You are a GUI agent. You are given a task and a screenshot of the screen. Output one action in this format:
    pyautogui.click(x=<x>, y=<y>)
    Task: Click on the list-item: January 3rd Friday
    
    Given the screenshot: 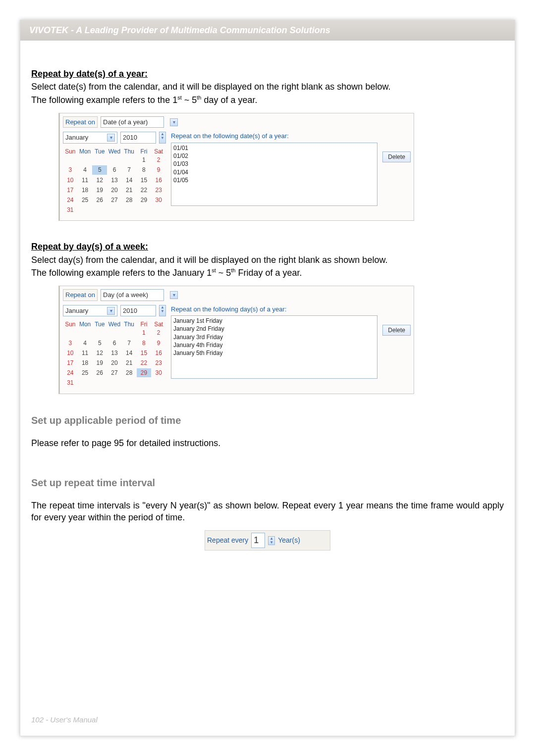 What is the action you would take?
    pyautogui.click(x=274, y=337)
    